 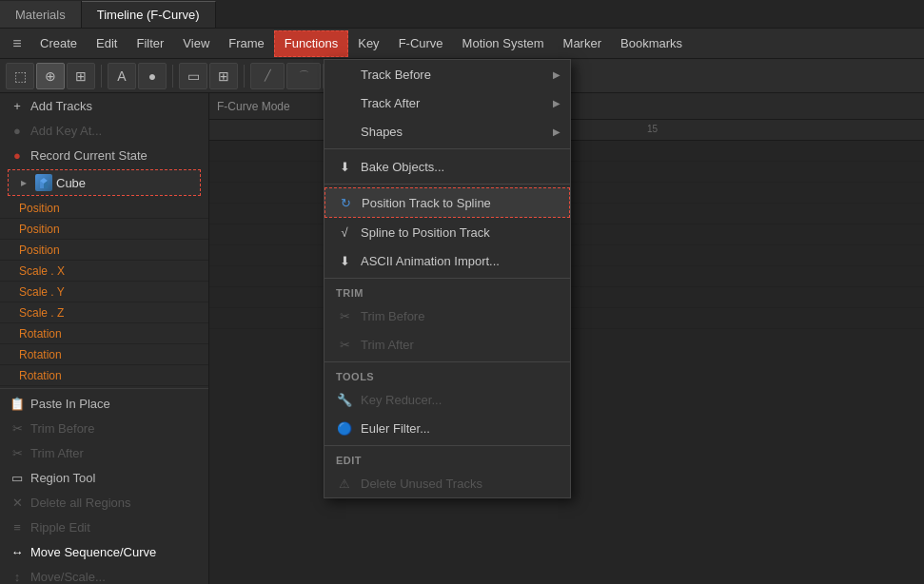 I want to click on hamburger-icon: ≡, so click(x=17, y=44).